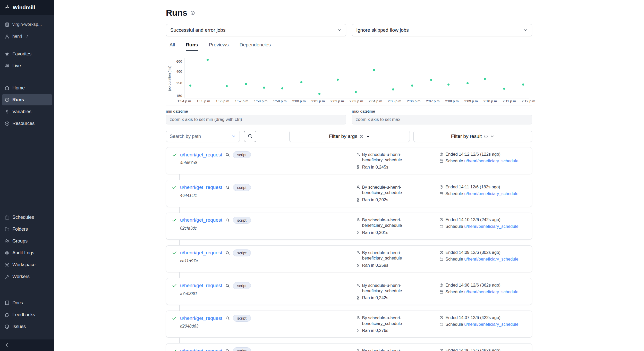 This screenshot has height=351, width=644. Describe the element at coordinates (242, 220) in the screenshot. I see `run-kind-badge: script` at that location.